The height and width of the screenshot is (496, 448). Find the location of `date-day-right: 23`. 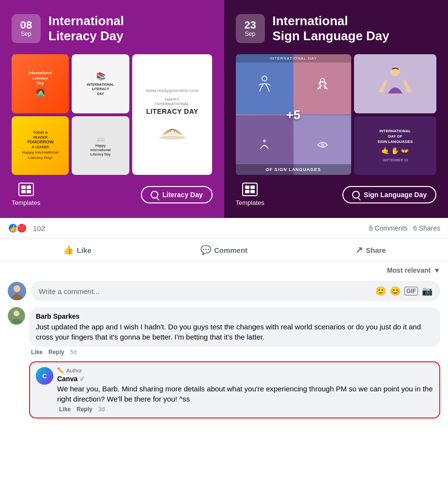

date-day-right: 23 is located at coordinates (250, 25).